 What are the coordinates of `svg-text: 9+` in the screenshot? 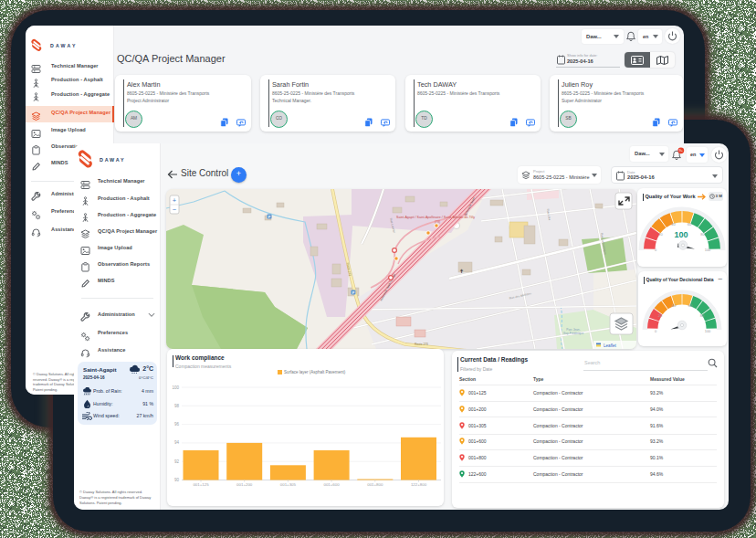 It's located at (681, 151).